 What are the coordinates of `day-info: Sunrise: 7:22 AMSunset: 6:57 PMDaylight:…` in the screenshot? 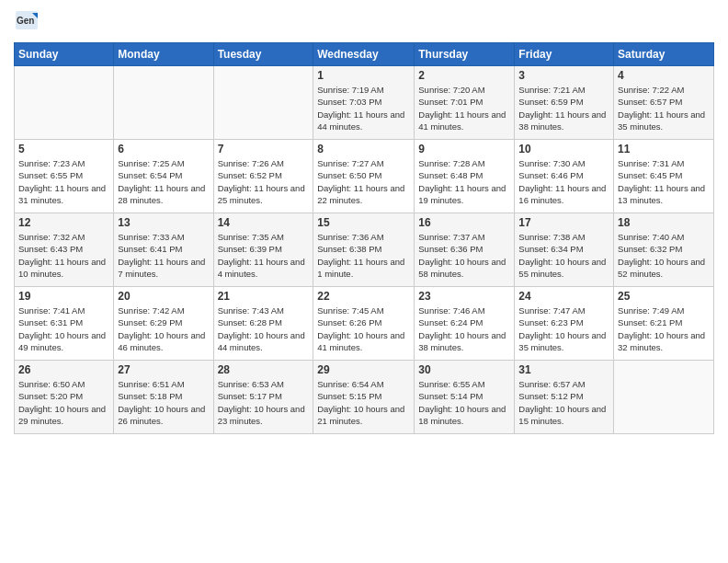 It's located at (664, 109).